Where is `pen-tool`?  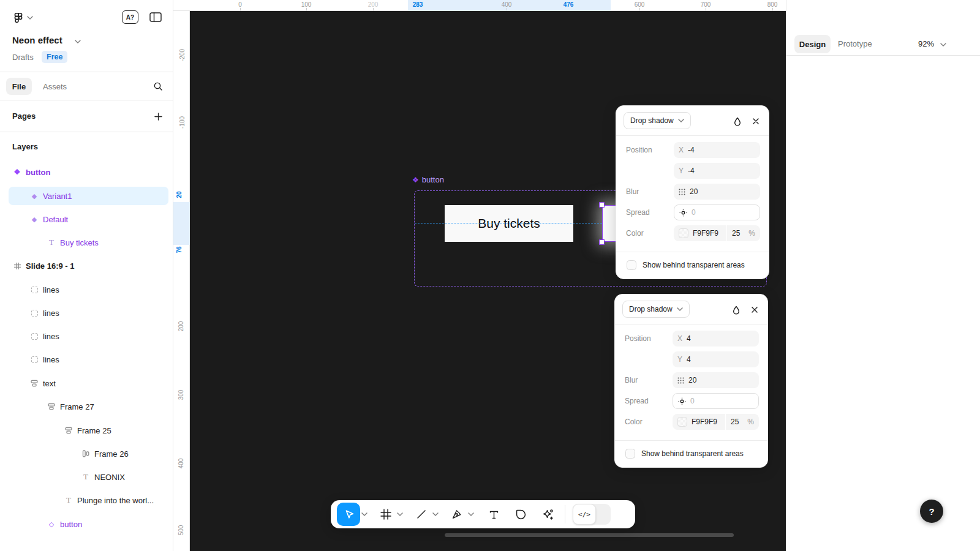
pen-tool is located at coordinates (457, 514).